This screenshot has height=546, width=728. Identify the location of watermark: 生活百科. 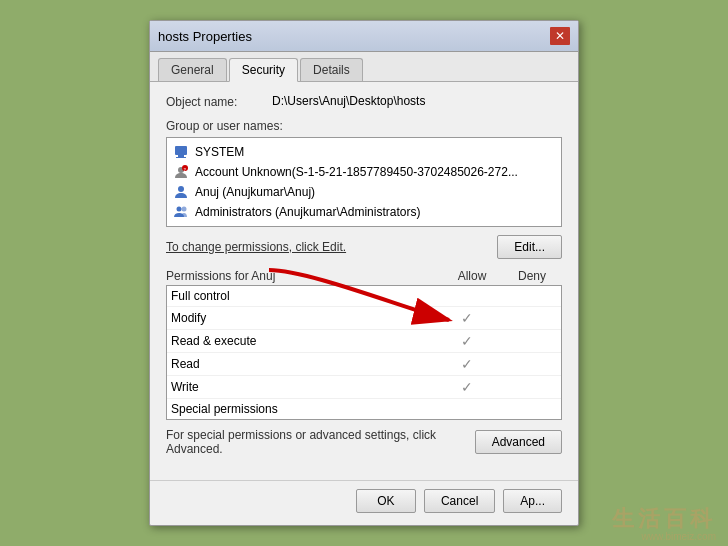
(664, 519).